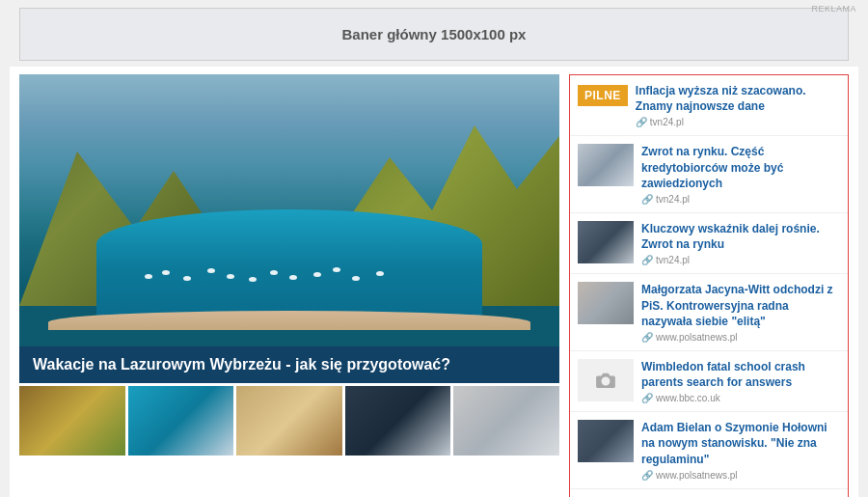 The image size is (868, 497). I want to click on news-source-6: 🔗 www.polsatnews.pl, so click(741, 475).